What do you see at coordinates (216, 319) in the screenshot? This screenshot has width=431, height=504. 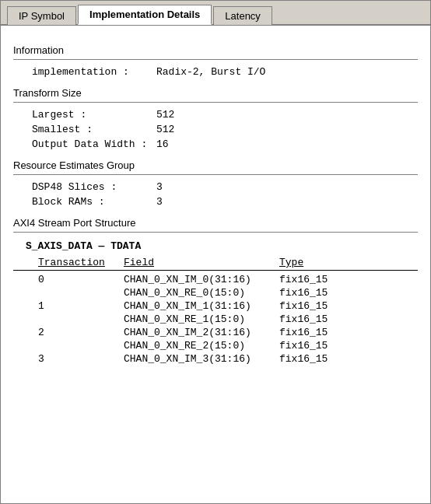 I see `table-row: CHAN_0_XN_RE_1(15:0) fix16_15` at bounding box center [216, 319].